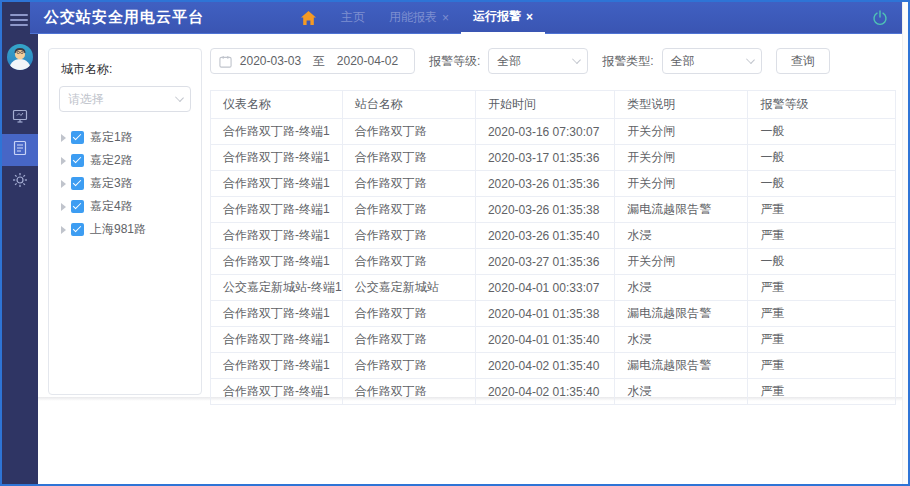  Describe the element at coordinates (112, 206) in the screenshot. I see `tree-item-label: 嘉定4路` at that location.